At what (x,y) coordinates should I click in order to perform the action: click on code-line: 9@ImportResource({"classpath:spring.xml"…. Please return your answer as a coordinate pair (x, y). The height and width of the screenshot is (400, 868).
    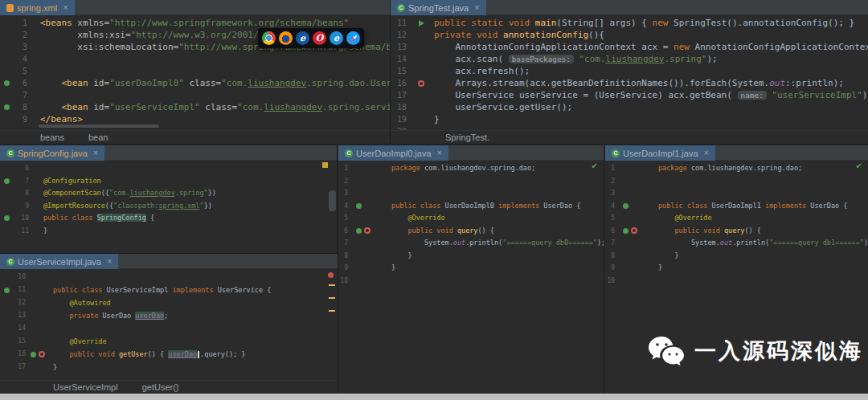
    Looking at the image, I should click on (169, 206).